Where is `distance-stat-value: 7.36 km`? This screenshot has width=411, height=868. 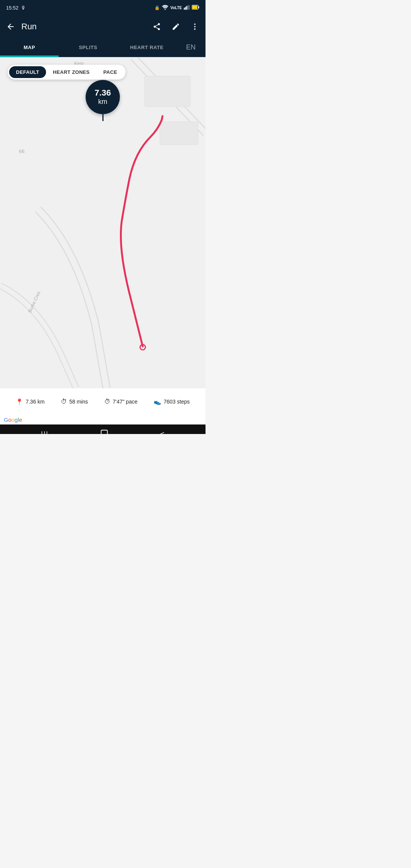
distance-stat-value: 7.36 km is located at coordinates (35, 402).